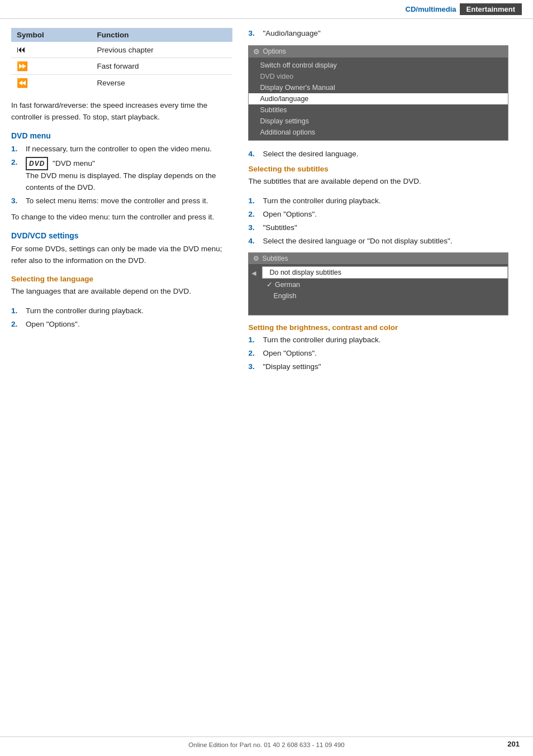 The width and height of the screenshot is (533, 756). Describe the element at coordinates (378, 110) in the screenshot. I see `screen-menu-item: Subtitles` at that location.